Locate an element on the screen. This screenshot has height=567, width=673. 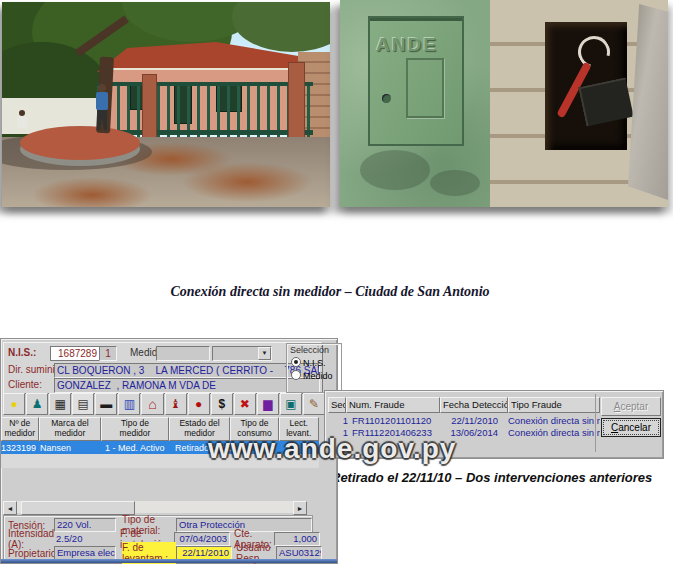
person-walking is located at coordinates (102, 108).